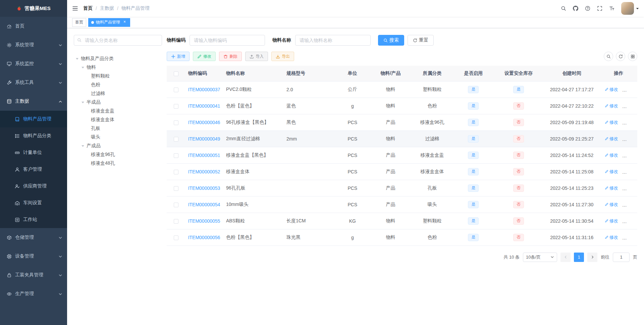  I want to click on font-size-icon, so click(612, 8).